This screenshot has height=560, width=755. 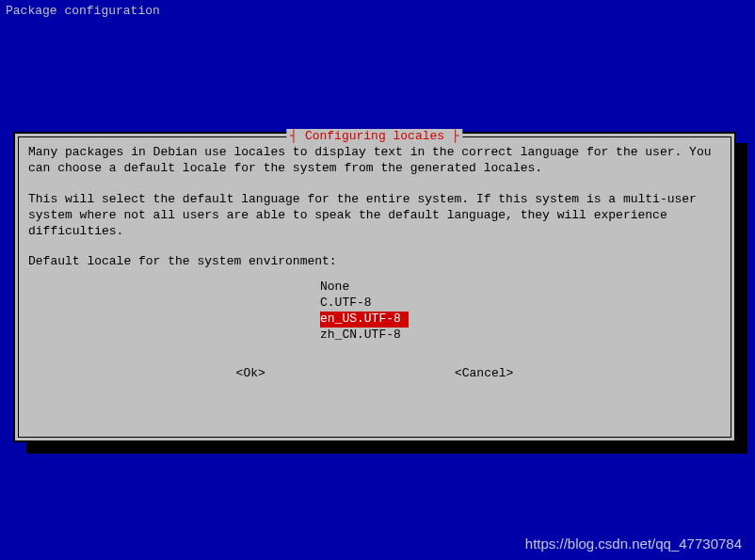 What do you see at coordinates (521, 312) in the screenshot?
I see `locale-options-list: None C.UTF-8 en_US.UTF-8 zh_CN.UTF-8` at bounding box center [521, 312].